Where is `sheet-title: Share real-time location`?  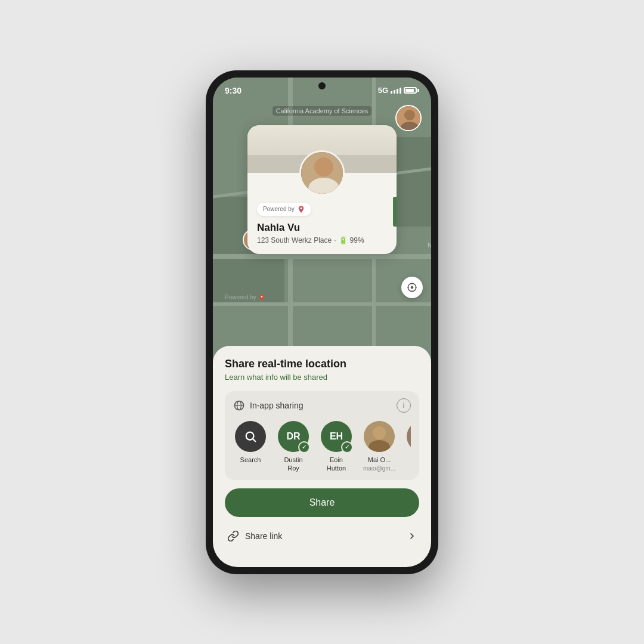 sheet-title: Share real-time location is located at coordinates (322, 364).